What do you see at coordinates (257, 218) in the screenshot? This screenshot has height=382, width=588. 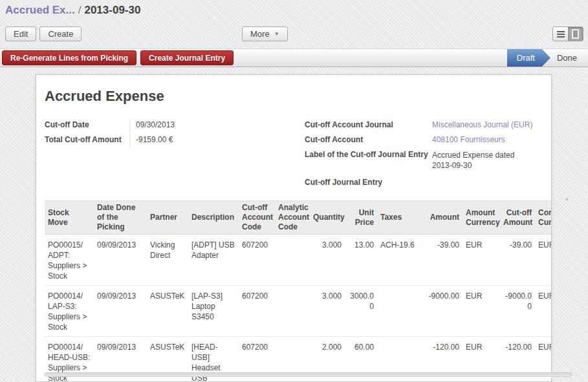 I see `column-header: Cut-off Account Code` at bounding box center [257, 218].